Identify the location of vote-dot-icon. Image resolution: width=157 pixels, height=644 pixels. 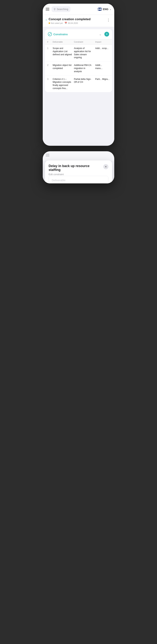
(49, 23).